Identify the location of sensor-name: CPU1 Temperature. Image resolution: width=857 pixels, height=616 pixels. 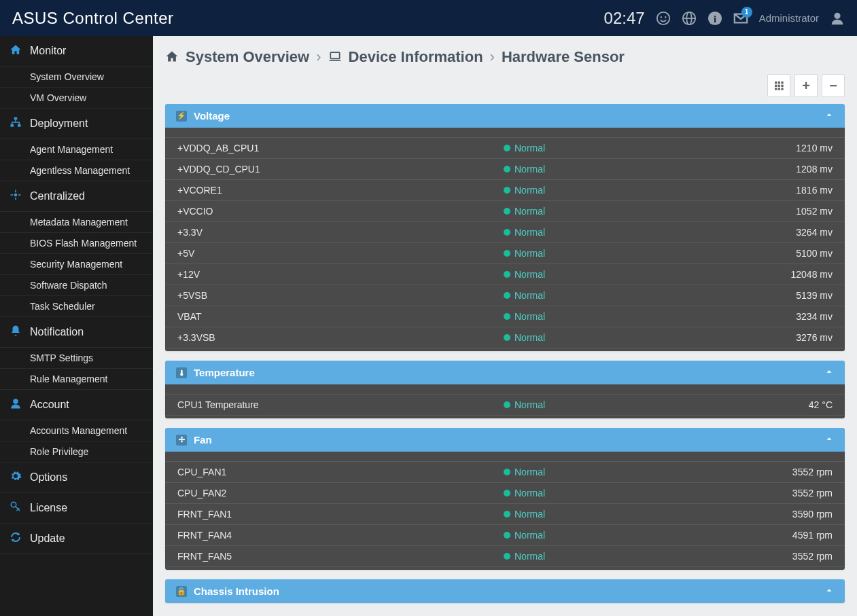
(340, 405).